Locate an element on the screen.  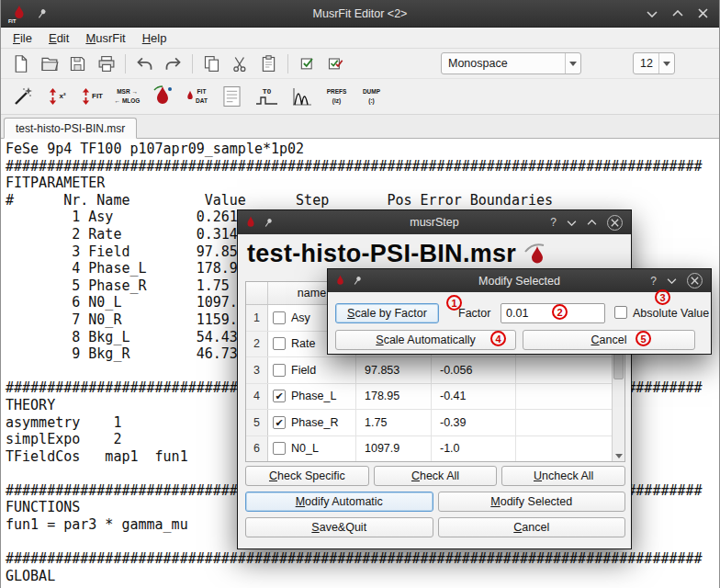
menu-edit: Edit is located at coordinates (59, 39).